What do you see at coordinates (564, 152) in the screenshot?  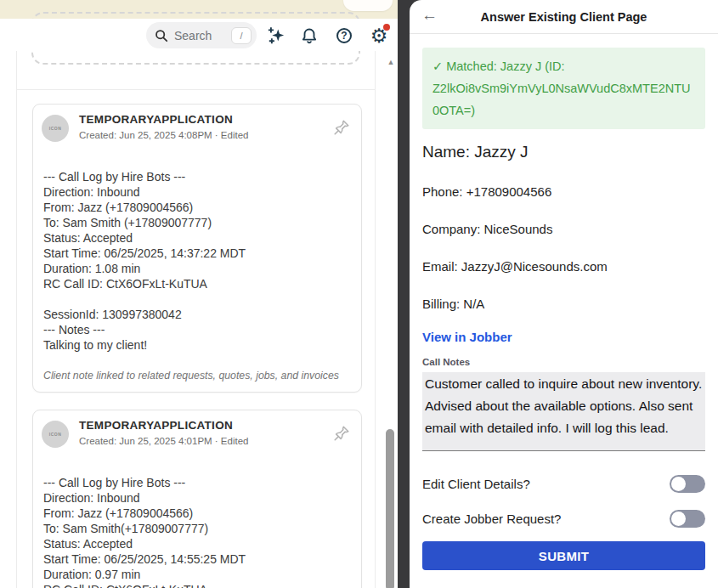 I see `client-name: Name: Jazzy J` at bounding box center [564, 152].